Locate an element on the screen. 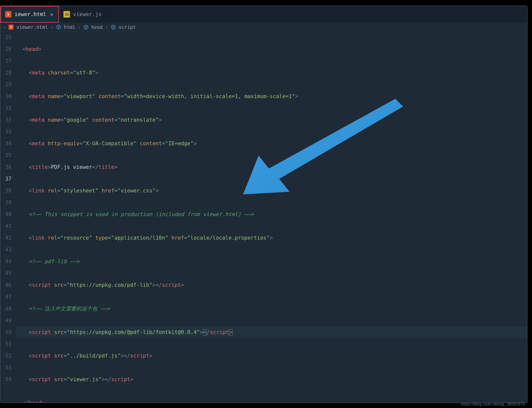 The image size is (532, 408). code-line: <!—— This snippet is used in production … is located at coordinates (272, 214).